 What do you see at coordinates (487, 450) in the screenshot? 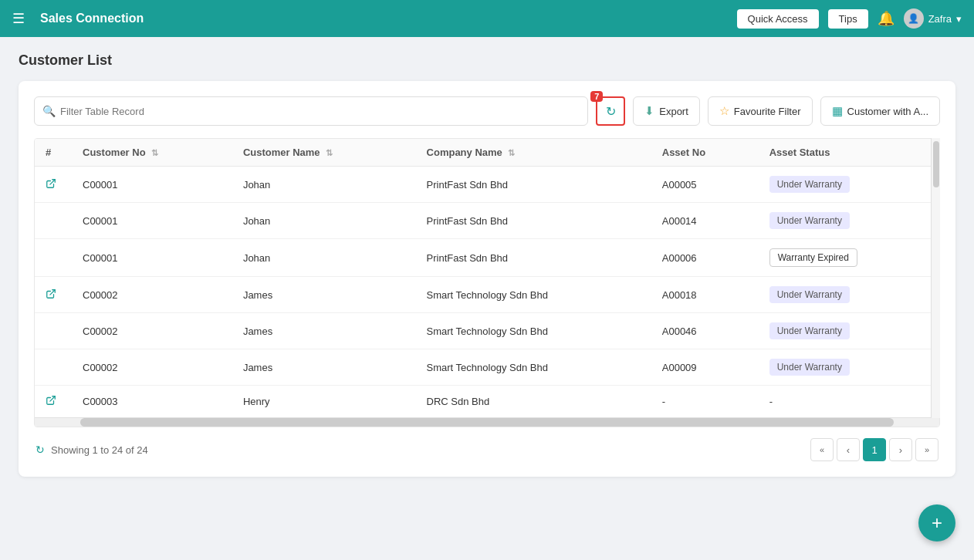
I see `pagination-row: ↻ Showing 1 to 24 of 24 « ‹ 1 › »` at bounding box center [487, 450].